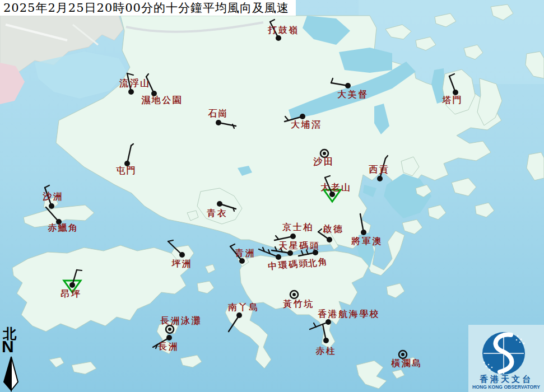 The height and width of the screenshot is (392, 544). Describe the element at coordinates (506, 358) in the screenshot. I see `hko-logo: 香港天文台 HONG KONG OBSERVATORY` at that location.